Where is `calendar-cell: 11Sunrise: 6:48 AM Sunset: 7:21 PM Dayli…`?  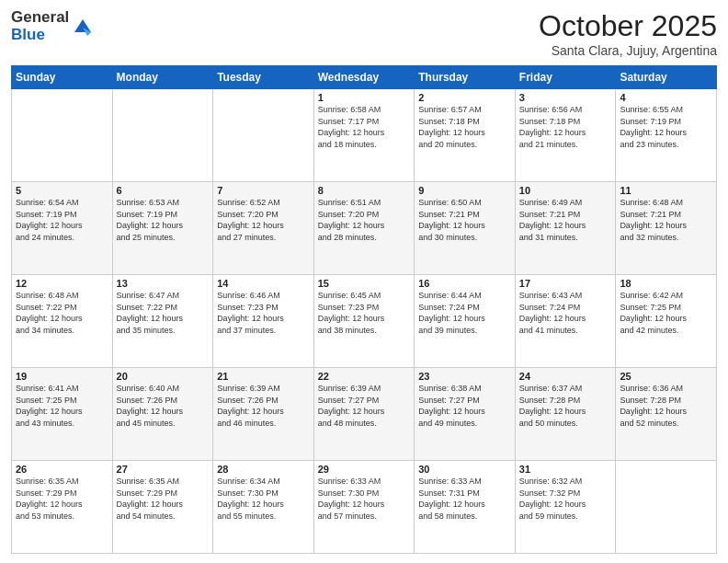 calendar-cell: 11Sunrise: 6:48 AM Sunset: 7:21 PM Dayli… is located at coordinates (666, 228).